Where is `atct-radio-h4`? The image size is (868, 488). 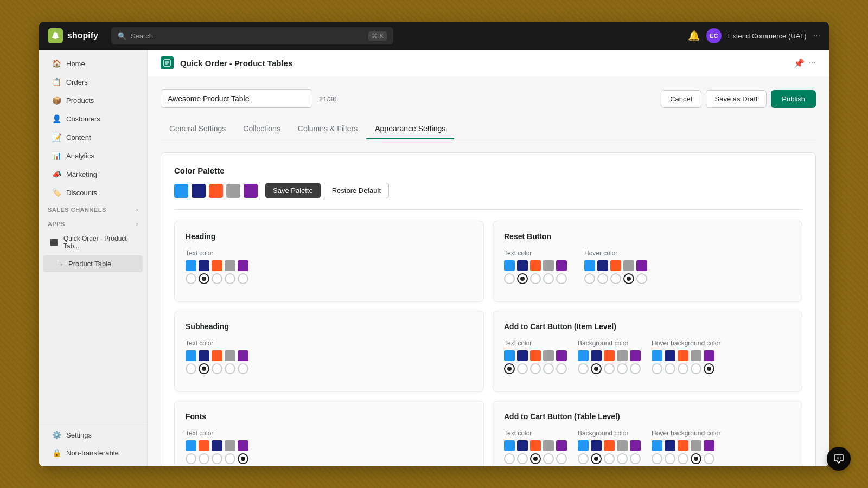
atct-radio-h4 is located at coordinates (709, 459).